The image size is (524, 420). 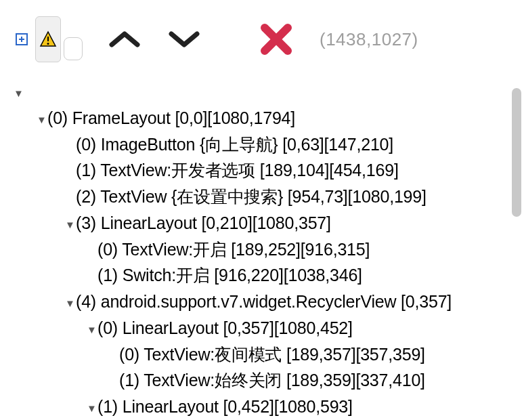 What do you see at coordinates (517, 152) in the screenshot?
I see `scrollbar` at bounding box center [517, 152].